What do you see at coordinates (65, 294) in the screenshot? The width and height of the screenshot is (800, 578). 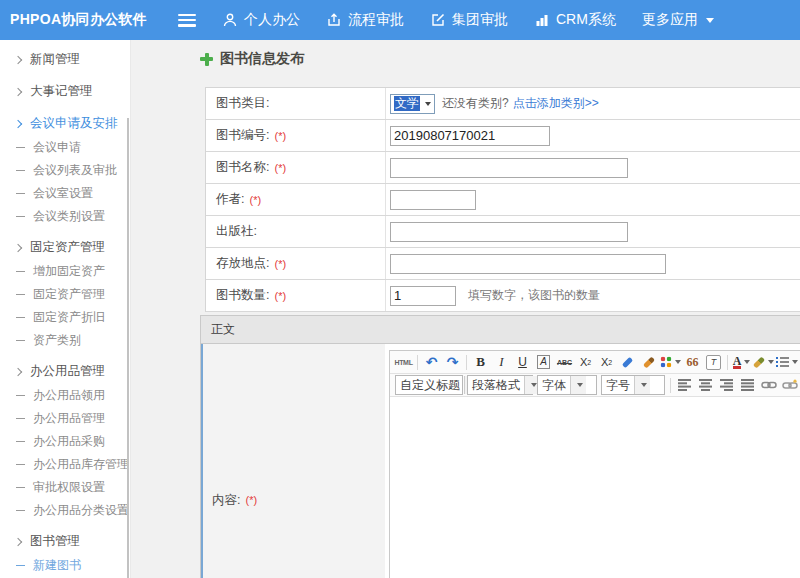 I see `sidebar-item-asset-manage: 固定资产管理` at bounding box center [65, 294].